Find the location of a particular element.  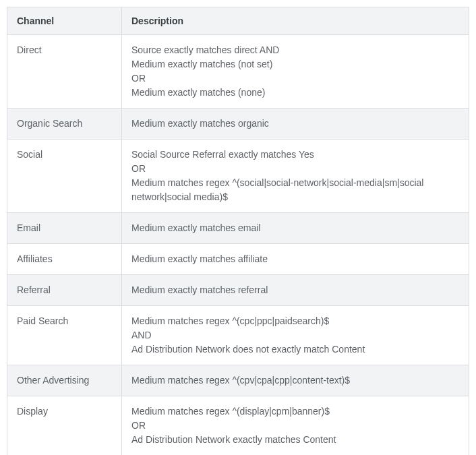

cell-channel: Other Advertising is located at coordinates (65, 381).